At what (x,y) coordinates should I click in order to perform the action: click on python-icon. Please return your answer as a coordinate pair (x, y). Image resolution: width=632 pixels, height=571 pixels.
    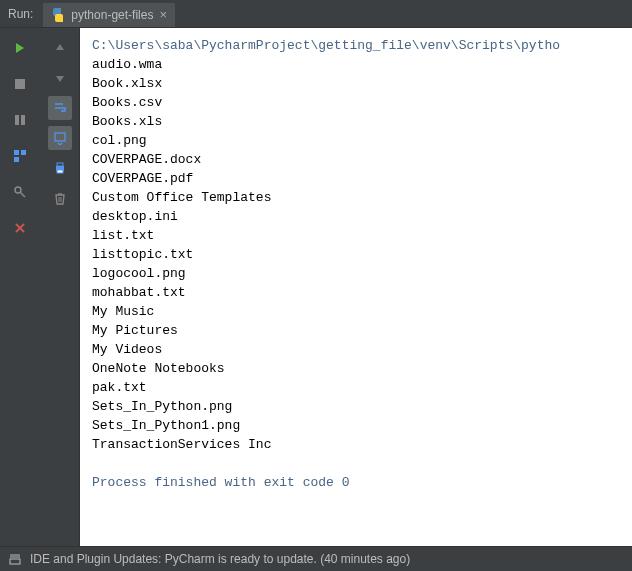
    Looking at the image, I should click on (58, 15).